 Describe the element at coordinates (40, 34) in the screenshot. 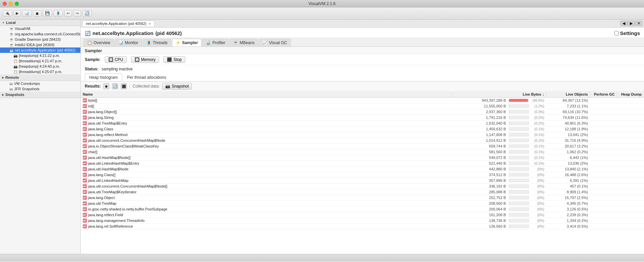

I see `sidebar-item-kafka: ☕ org.apache.kafka.connect.cli.ConnectSt…` at that location.